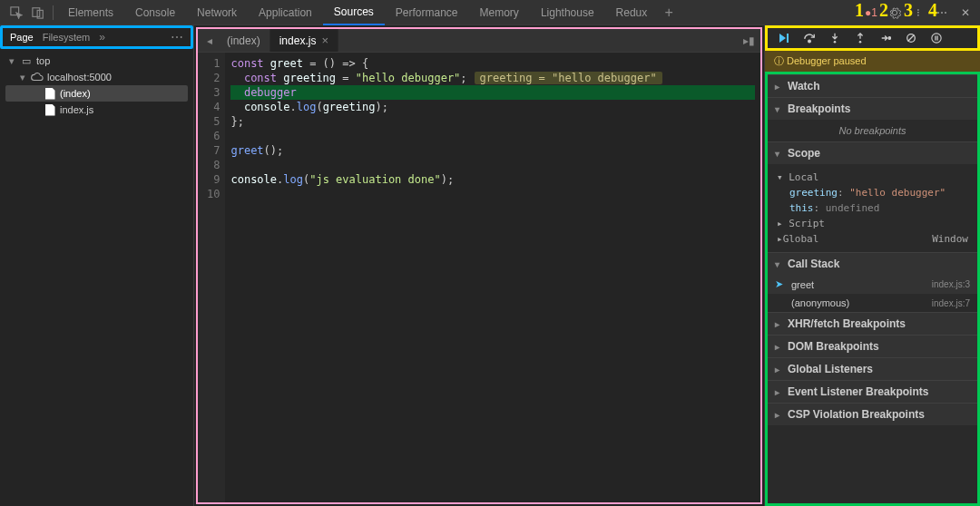  I want to click on top-tab-sources: Sources, so click(354, 13).